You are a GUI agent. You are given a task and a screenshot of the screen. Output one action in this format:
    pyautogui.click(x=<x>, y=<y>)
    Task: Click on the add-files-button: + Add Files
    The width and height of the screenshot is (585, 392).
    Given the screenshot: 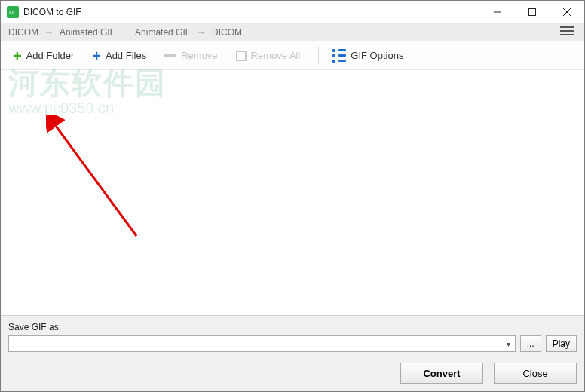 What is the action you would take?
    pyautogui.click(x=119, y=56)
    